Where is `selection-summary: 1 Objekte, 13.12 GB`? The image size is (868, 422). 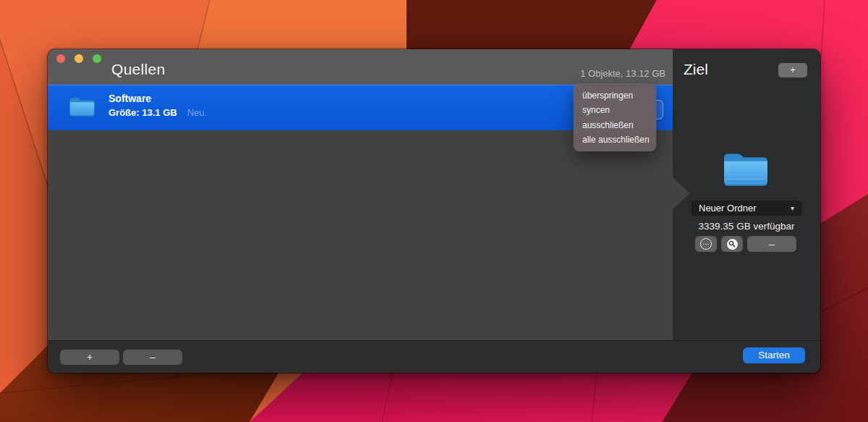 selection-summary: 1 Objekte, 13.12 GB is located at coordinates (623, 74).